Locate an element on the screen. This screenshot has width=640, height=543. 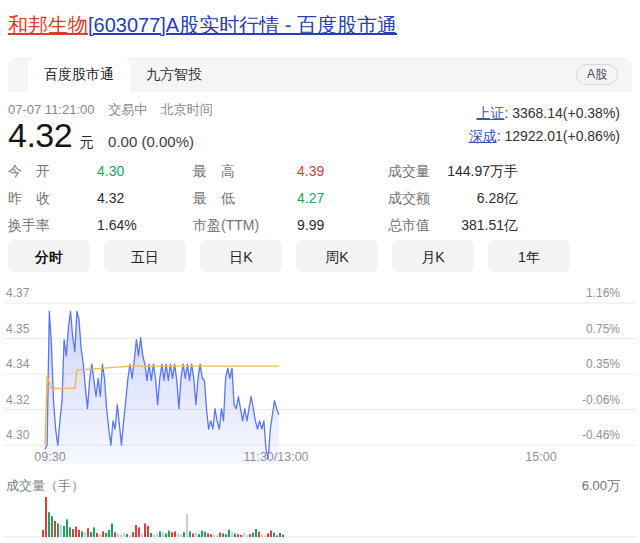
period-tab-五日: 五日 is located at coordinates (145, 256).